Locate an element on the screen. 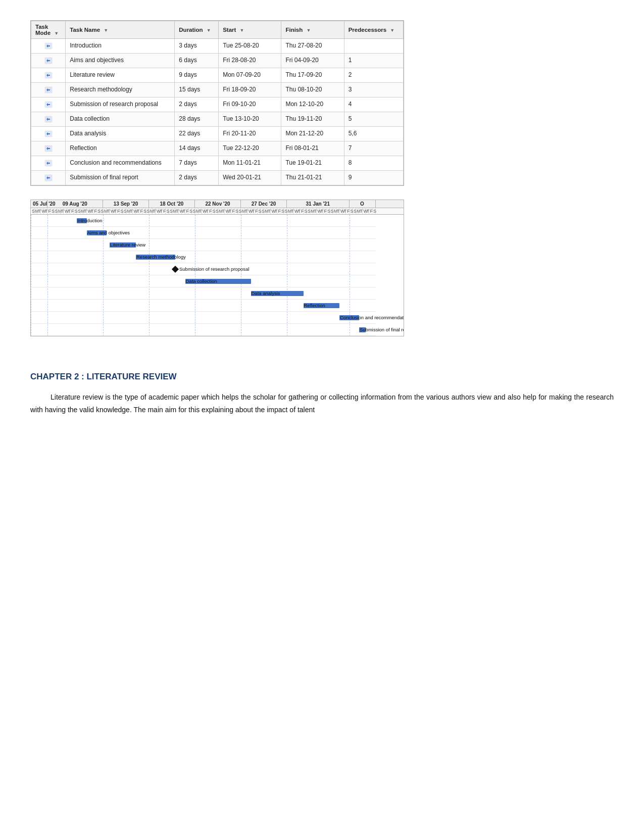 The image size is (644, 834). gantt-task-label: Introduction is located at coordinates (90, 220).